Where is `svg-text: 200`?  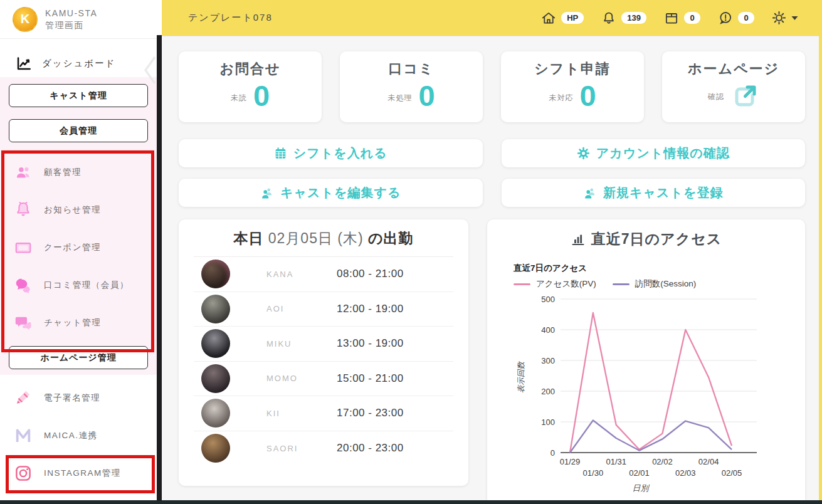 svg-text: 200 is located at coordinates (548, 391).